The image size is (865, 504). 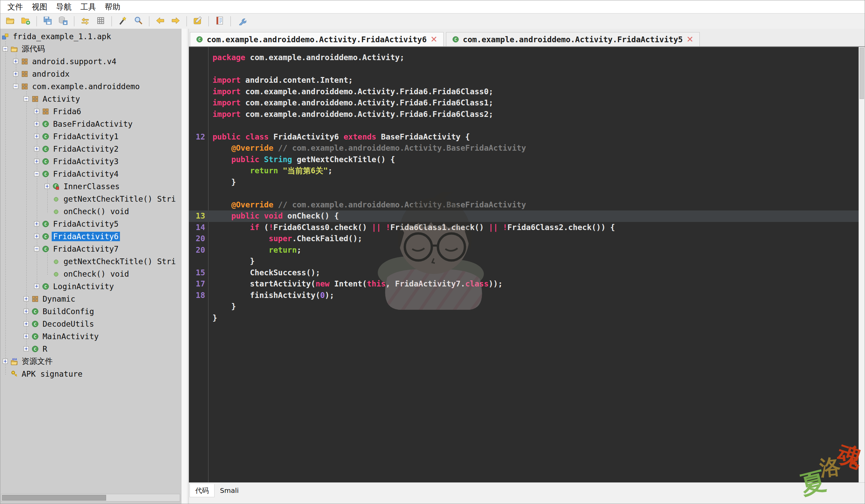 What do you see at coordinates (91, 149) in the screenshot?
I see `tree-item-fridaactivity2: CFridaActivity2` at bounding box center [91, 149].